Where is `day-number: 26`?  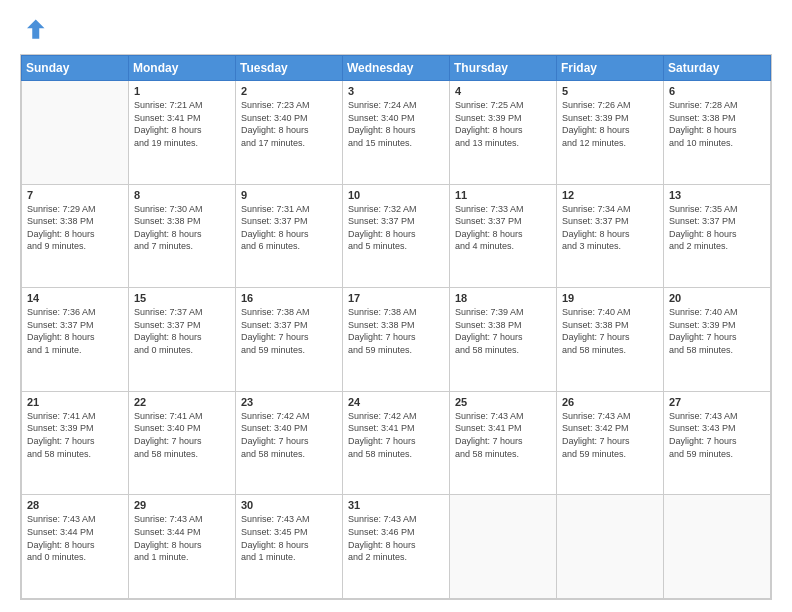
day-number: 26 is located at coordinates (610, 402).